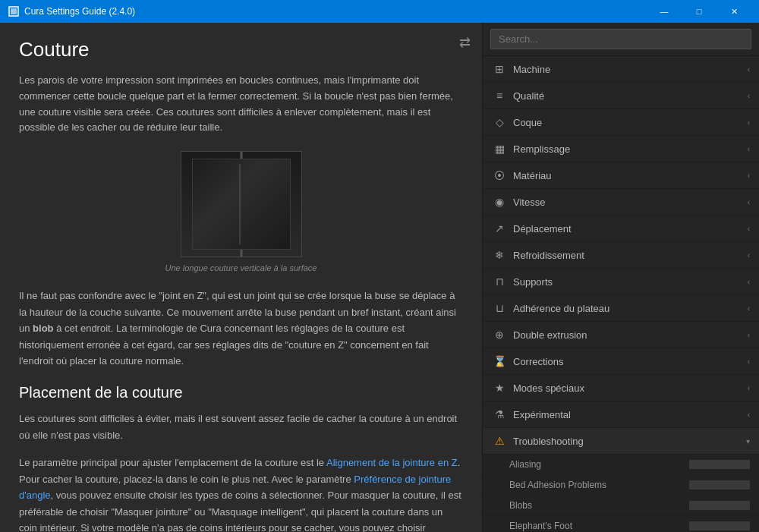 This screenshot has width=759, height=532. What do you see at coordinates (241, 105) in the screenshot?
I see `intro-paragraph: Les parois de votre impression sont impr…` at bounding box center [241, 105].